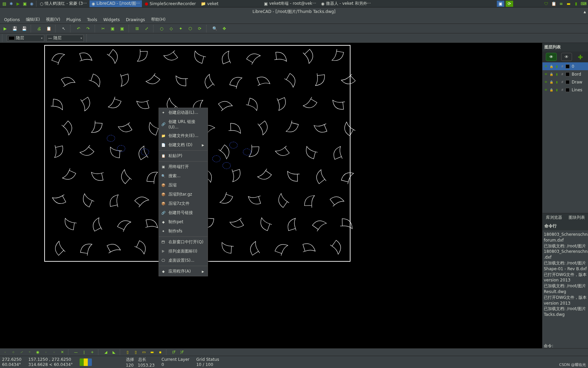 The width and height of the screenshot is (588, 368). What do you see at coordinates (62, 352) in the screenshot?
I see `snap-inter-icon: ✕` at bounding box center [62, 352].